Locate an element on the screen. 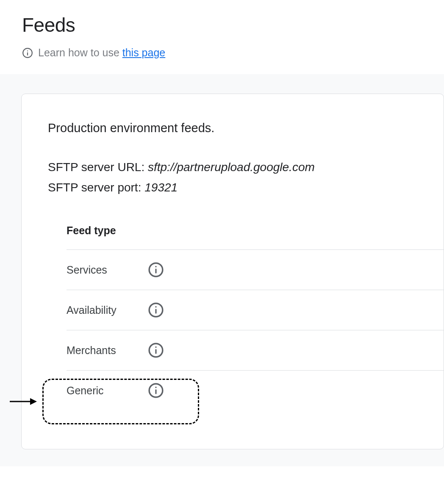 This screenshot has height=504, width=444. table-row: Generic is located at coordinates (255, 390).